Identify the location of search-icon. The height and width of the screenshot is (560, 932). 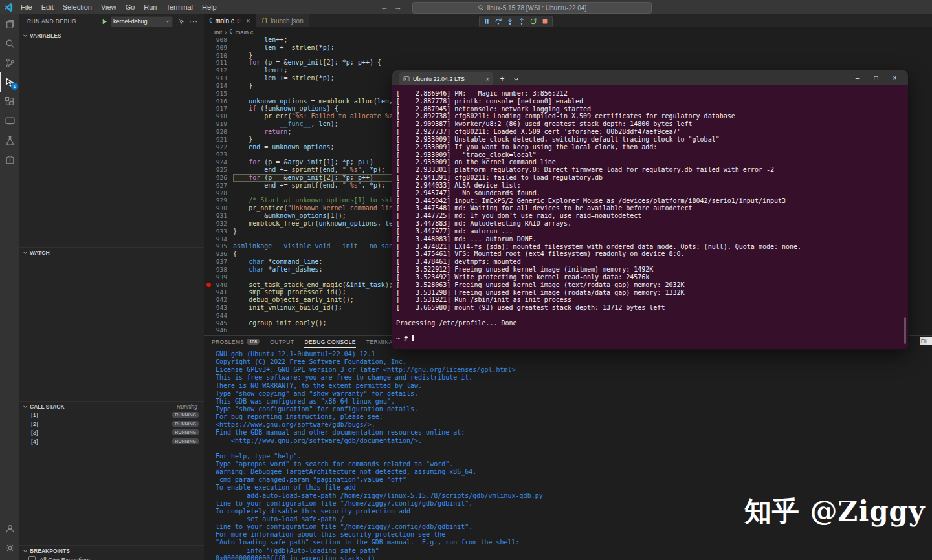
(10, 43).